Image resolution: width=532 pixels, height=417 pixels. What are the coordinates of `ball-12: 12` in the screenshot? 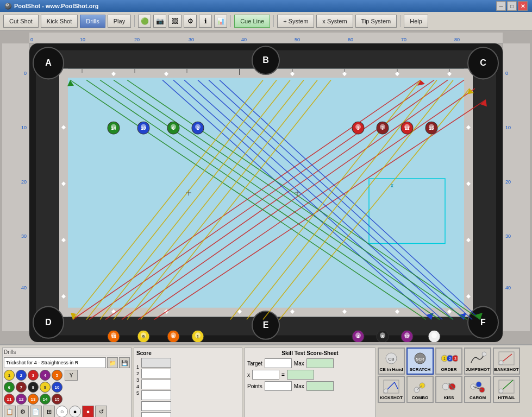 It's located at (21, 399).